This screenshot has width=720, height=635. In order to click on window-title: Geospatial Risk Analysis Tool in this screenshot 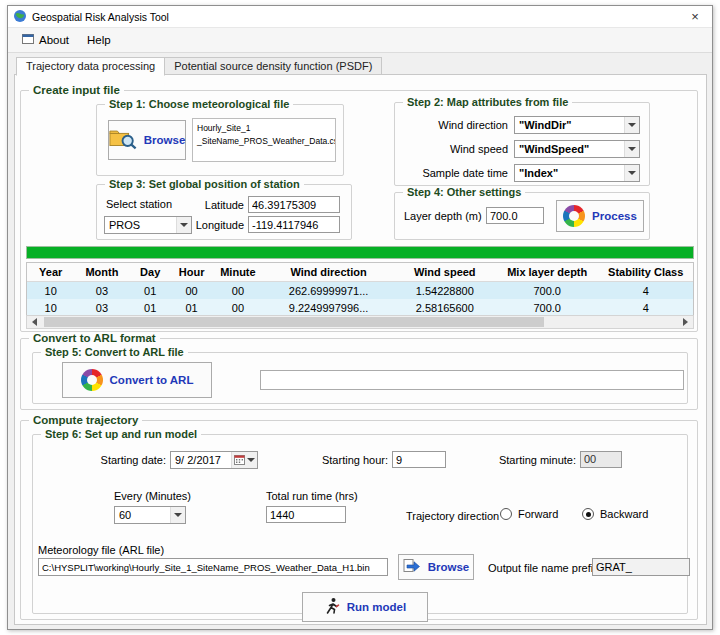, I will do `click(100, 17)`.